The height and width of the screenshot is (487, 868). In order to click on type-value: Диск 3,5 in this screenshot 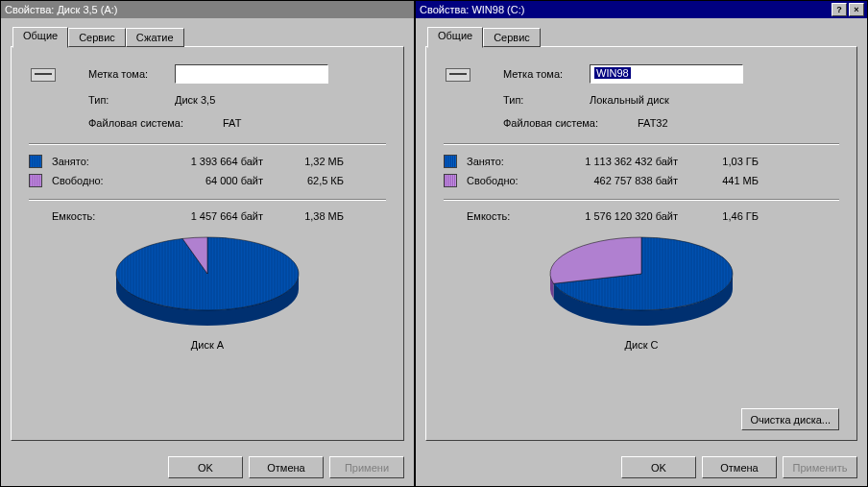, I will do `click(195, 100)`.